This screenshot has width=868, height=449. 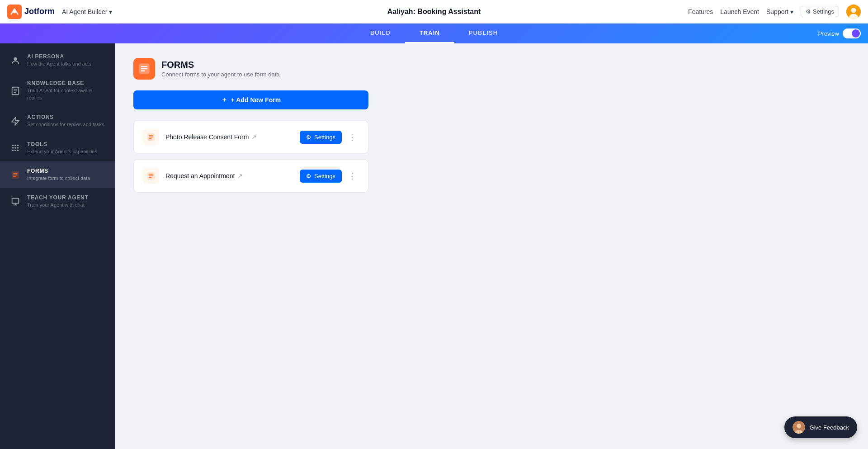 What do you see at coordinates (58, 61) in the screenshot?
I see `sidebar-item-ai-persona: AI PERSONA How the Agent talks and acts` at bounding box center [58, 61].